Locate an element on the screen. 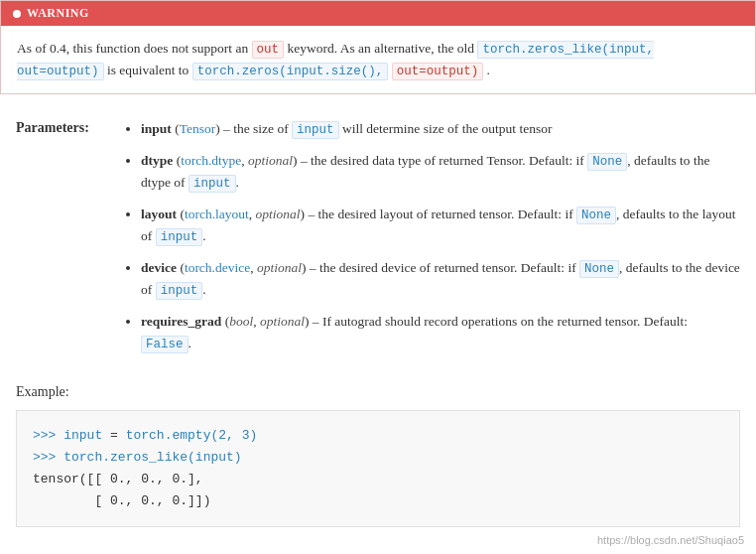  code-line-1: >>> input = torch.empty(2, 3) is located at coordinates (378, 436).